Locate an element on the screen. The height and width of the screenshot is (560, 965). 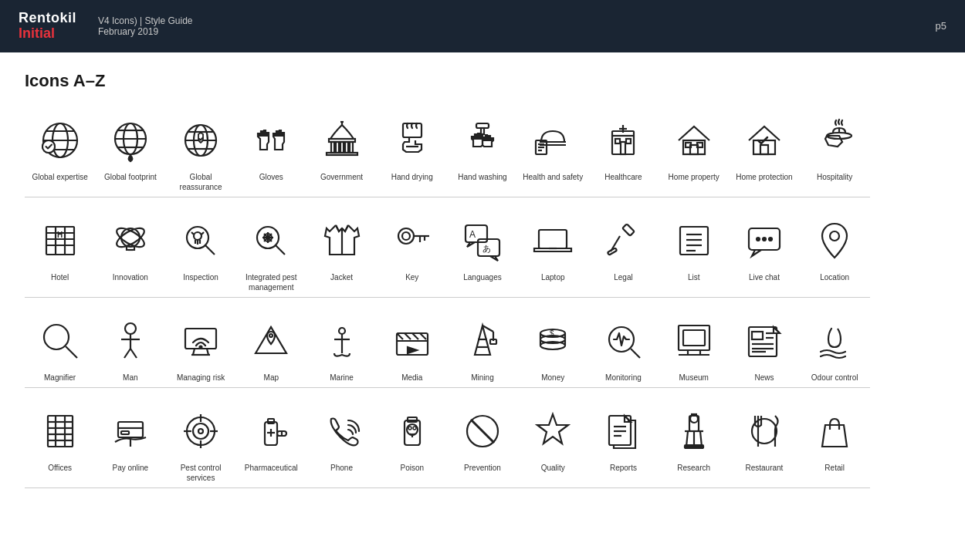
header-page: p5 is located at coordinates (941, 26).